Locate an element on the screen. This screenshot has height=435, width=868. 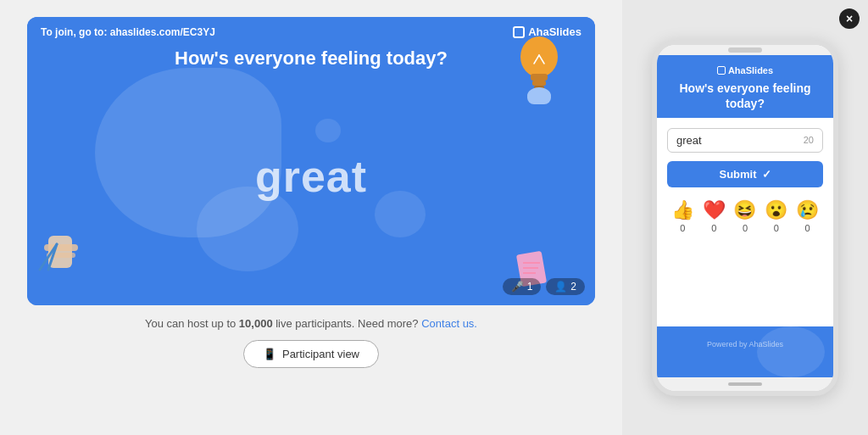
join-prefix: To join, go to: is located at coordinates (75, 32).